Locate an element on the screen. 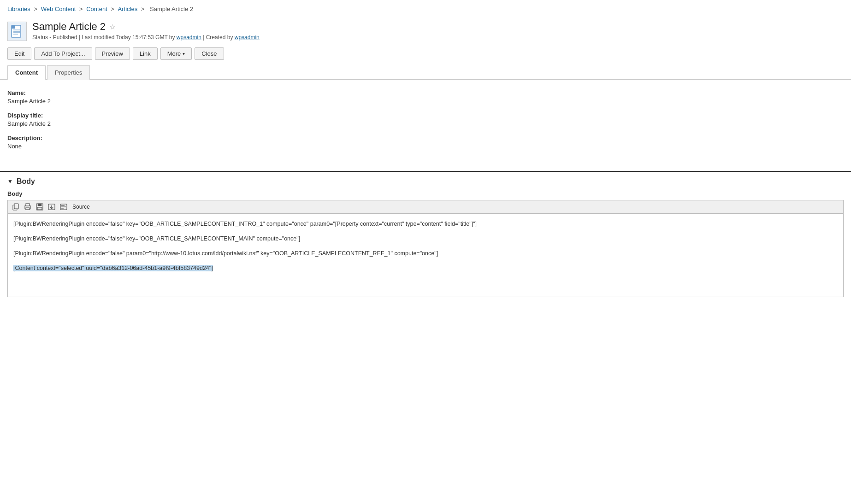 The height and width of the screenshot is (504, 851). editor-tool-source is located at coordinates (64, 207).